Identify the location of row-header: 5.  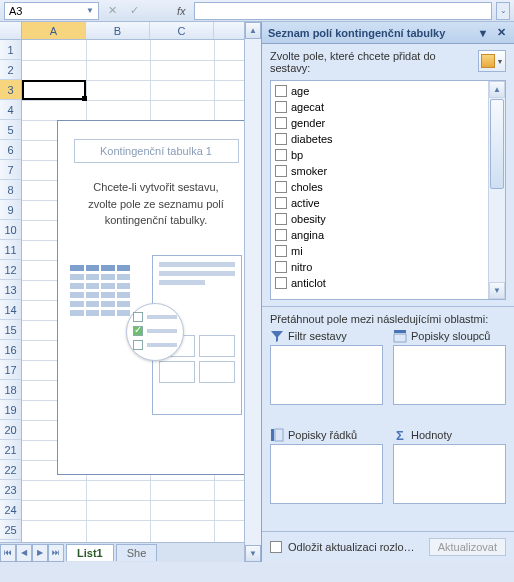
(10, 130).